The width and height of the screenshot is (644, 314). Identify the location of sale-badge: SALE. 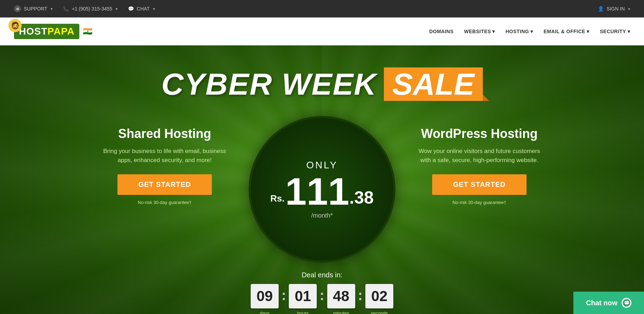
(434, 85).